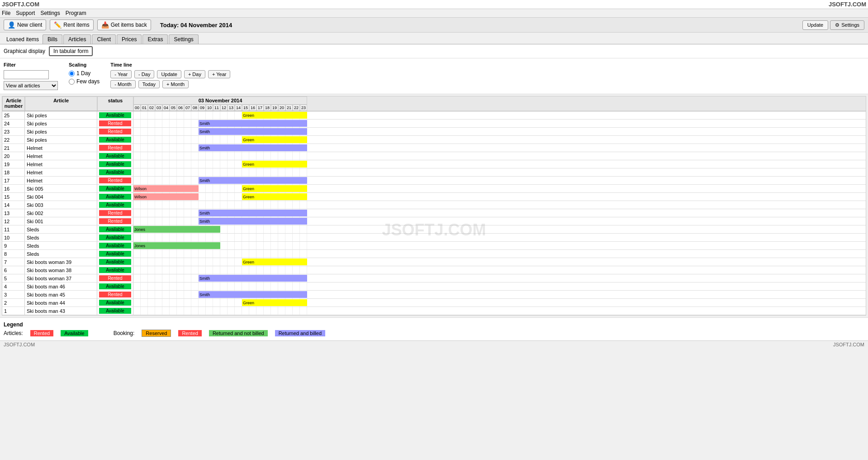 The image size is (868, 460). What do you see at coordinates (129, 39) in the screenshot?
I see `tab-prices: Prices` at bounding box center [129, 39].